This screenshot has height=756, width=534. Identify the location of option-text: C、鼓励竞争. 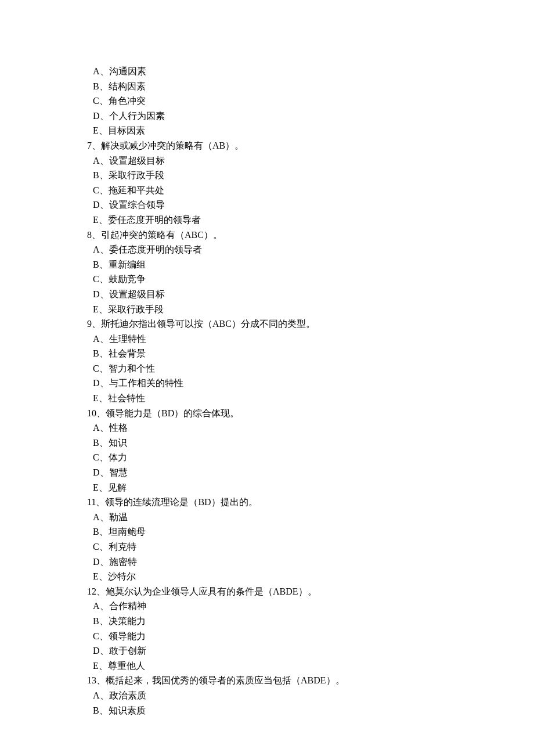
(311, 279).